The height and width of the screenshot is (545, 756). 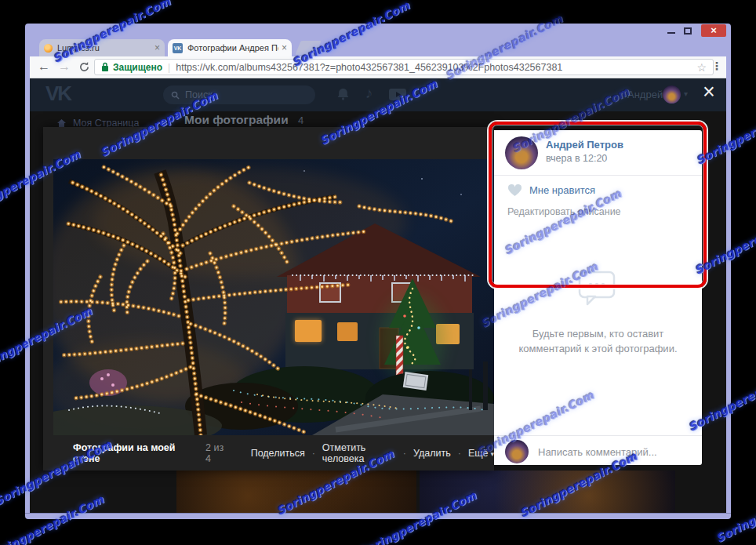 I want to click on minimize-button, so click(x=671, y=33).